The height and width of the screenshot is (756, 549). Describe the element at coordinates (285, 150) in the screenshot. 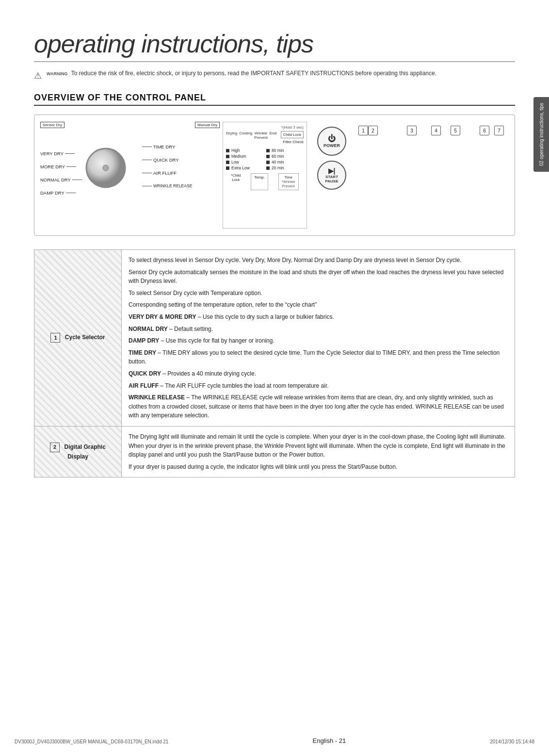

I see `time-opt-high-val: 80 min` at that location.